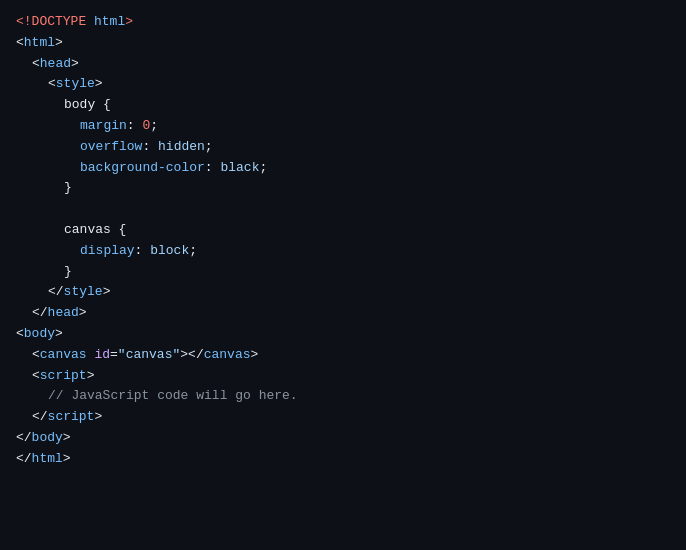 This screenshot has width=686, height=550. Describe the element at coordinates (343, 252) in the screenshot. I see `code-line: display: block;` at that location.